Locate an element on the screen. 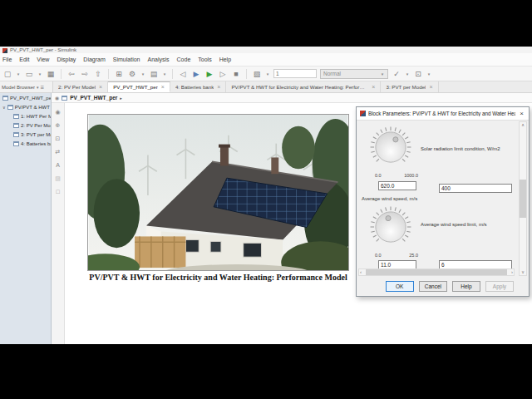 This screenshot has height=399, width=532. gear-dropdown-icon: ▾ is located at coordinates (143, 74).